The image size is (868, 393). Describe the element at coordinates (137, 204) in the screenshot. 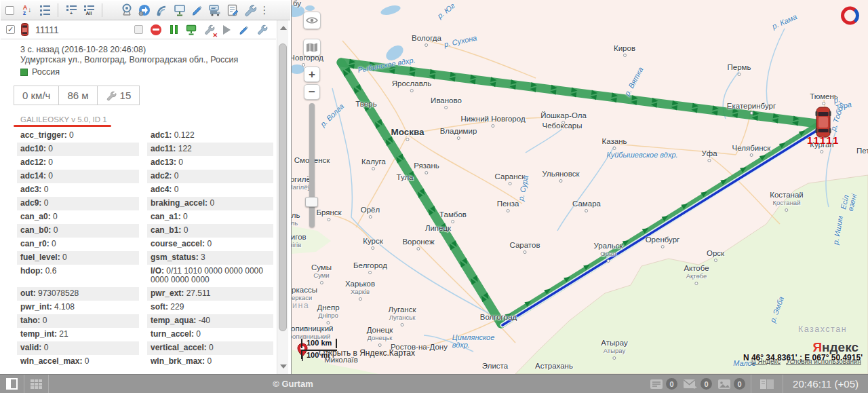

I see `param-row: adc9: 0braking_accel: 0` at that location.